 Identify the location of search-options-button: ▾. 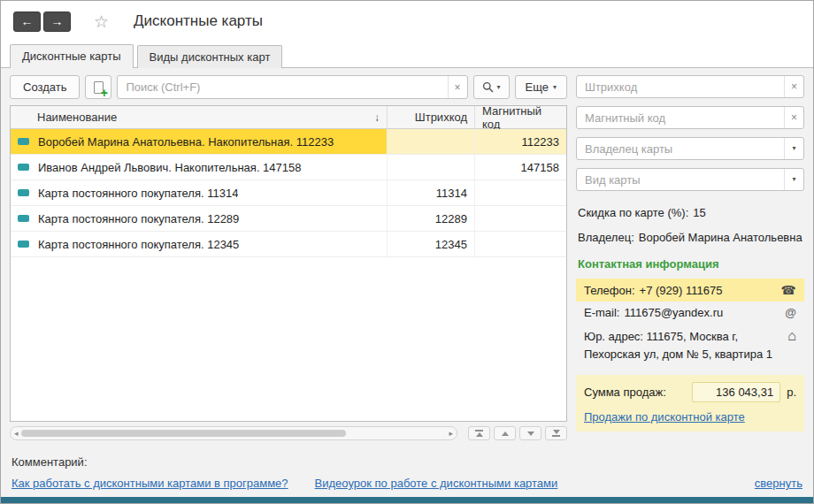
(492, 87).